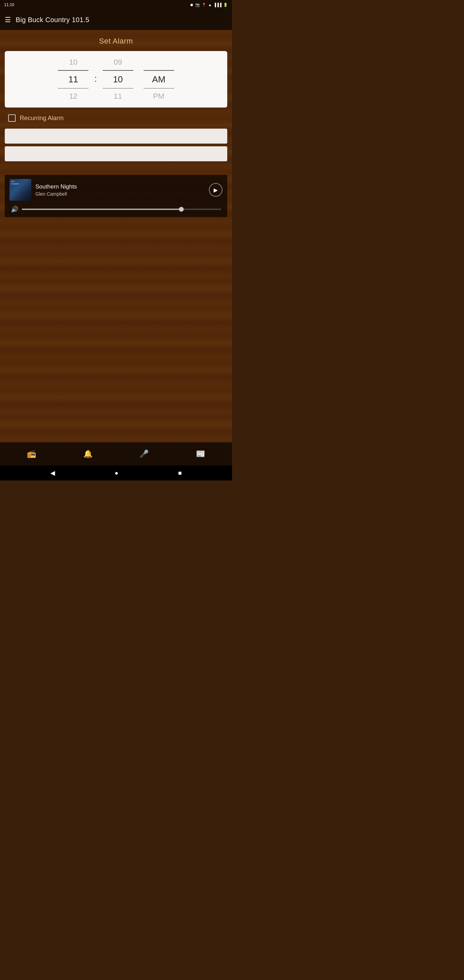  Describe the element at coordinates (8, 20) in the screenshot. I see `menu-icon: ☰` at that location.